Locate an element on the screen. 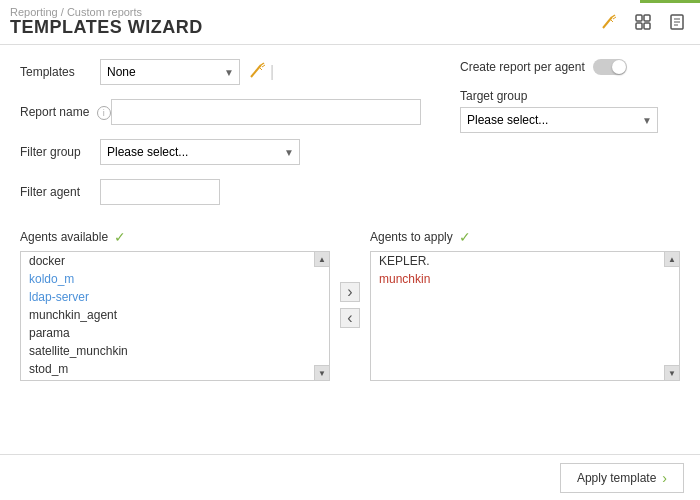 This screenshot has width=700, height=500. group-icon-button is located at coordinates (643, 22).